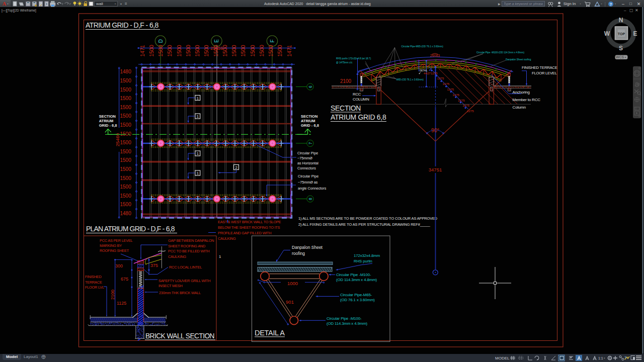  Describe the element at coordinates (310, 86) in the screenshot. I see `svg-text: 6` at that location.